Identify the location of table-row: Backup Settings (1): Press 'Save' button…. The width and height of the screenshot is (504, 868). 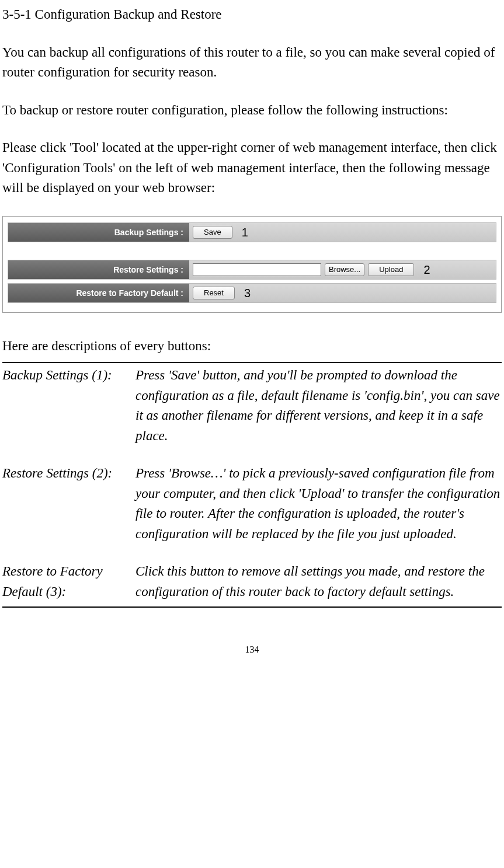
(252, 406).